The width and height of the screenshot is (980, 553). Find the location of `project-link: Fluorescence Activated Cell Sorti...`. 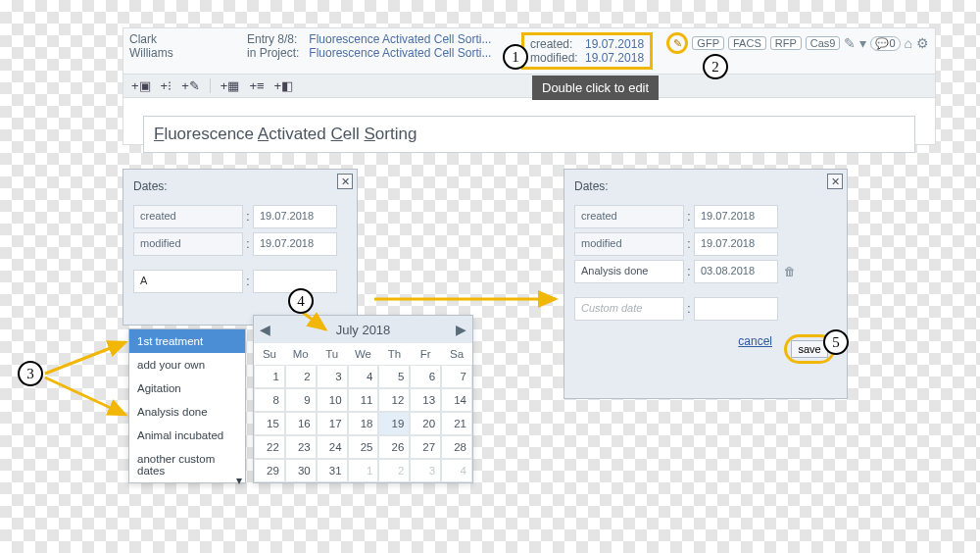

project-link: Fluorescence Activated Cell Sorti... is located at coordinates (400, 53).